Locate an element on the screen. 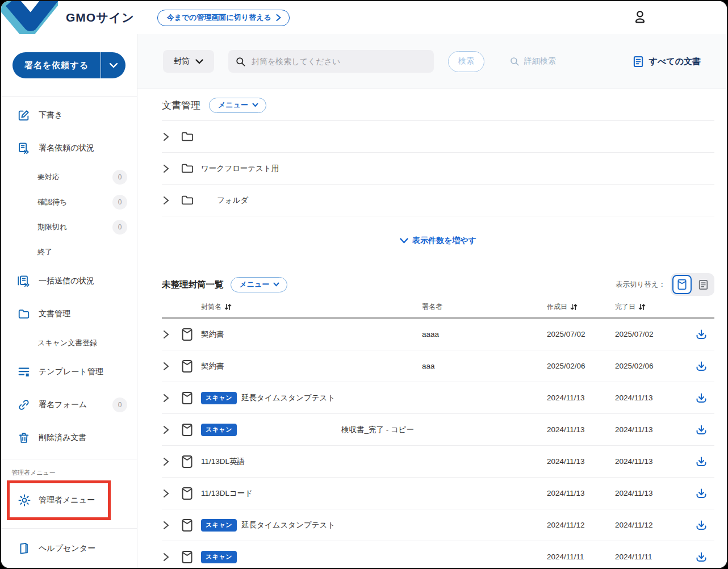 This screenshot has width=728, height=569. folder-row: フォルダ is located at coordinates (438, 200).